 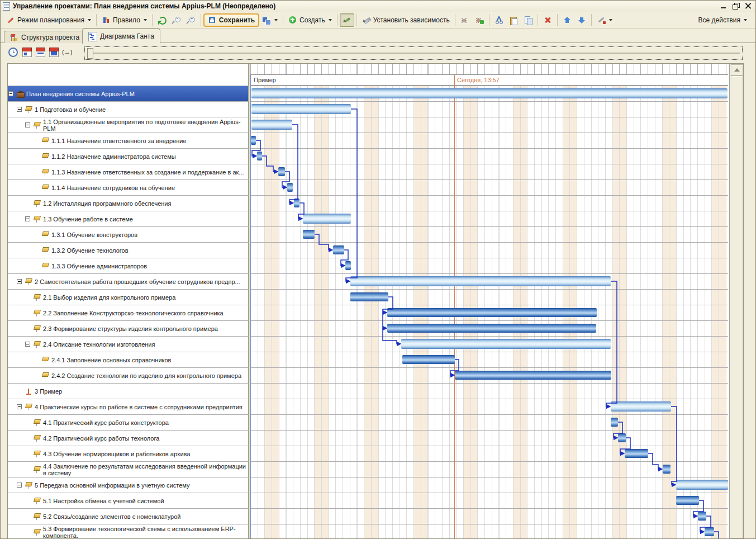 What do you see at coordinates (128, 93) in the screenshot?
I see `tree-row: План внедрения системы Appius-PLM` at bounding box center [128, 93].